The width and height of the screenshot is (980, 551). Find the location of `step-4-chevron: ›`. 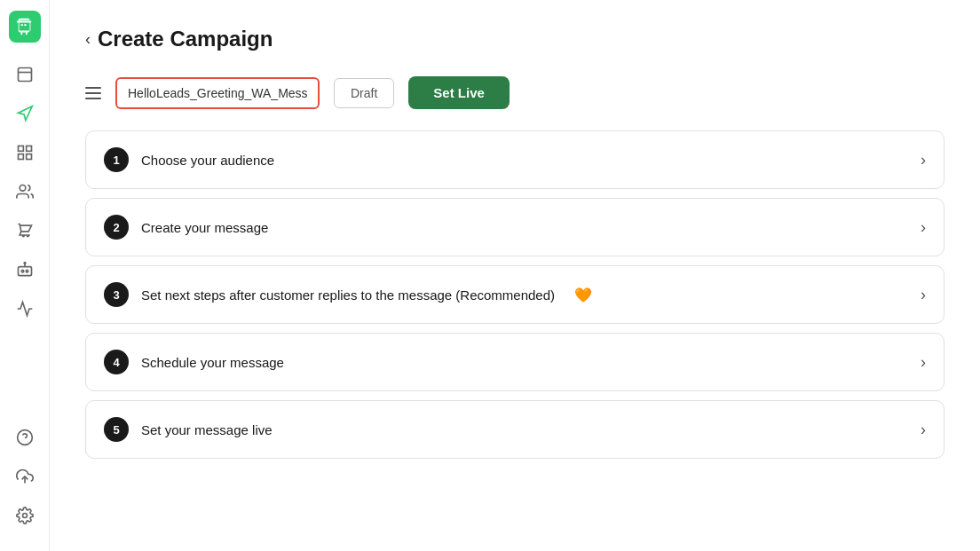

step-4-chevron: › is located at coordinates (923, 362).